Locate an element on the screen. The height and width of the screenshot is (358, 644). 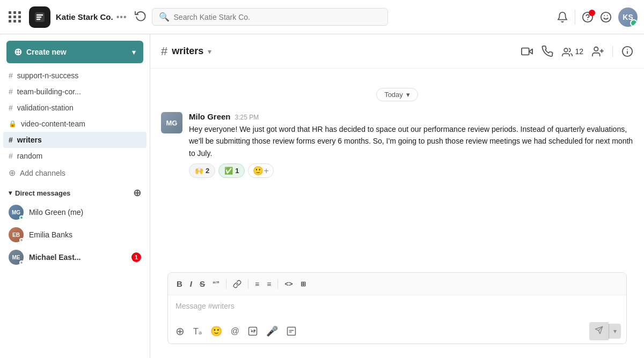
sidebar-channel-validation: # validation-station is located at coordinates (75, 108).